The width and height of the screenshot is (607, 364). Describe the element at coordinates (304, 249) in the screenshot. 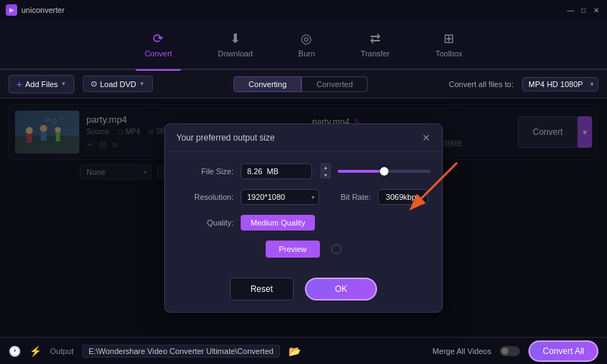

I see `preview-row: Preview` at that location.